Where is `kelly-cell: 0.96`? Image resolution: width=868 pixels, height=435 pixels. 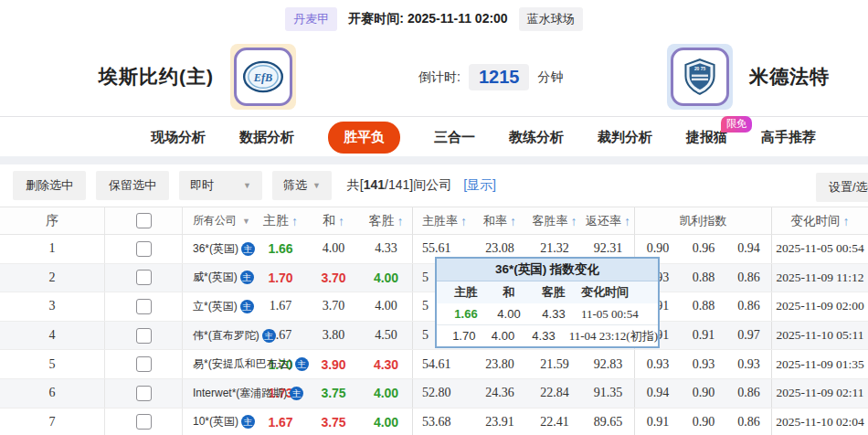 kelly-cell: 0.96 is located at coordinates (704, 249).